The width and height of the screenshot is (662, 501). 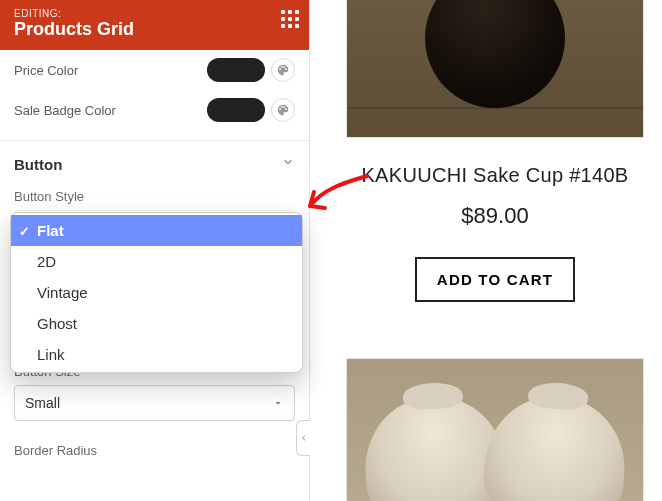 I want to click on product-image, so click(x=495, y=69).